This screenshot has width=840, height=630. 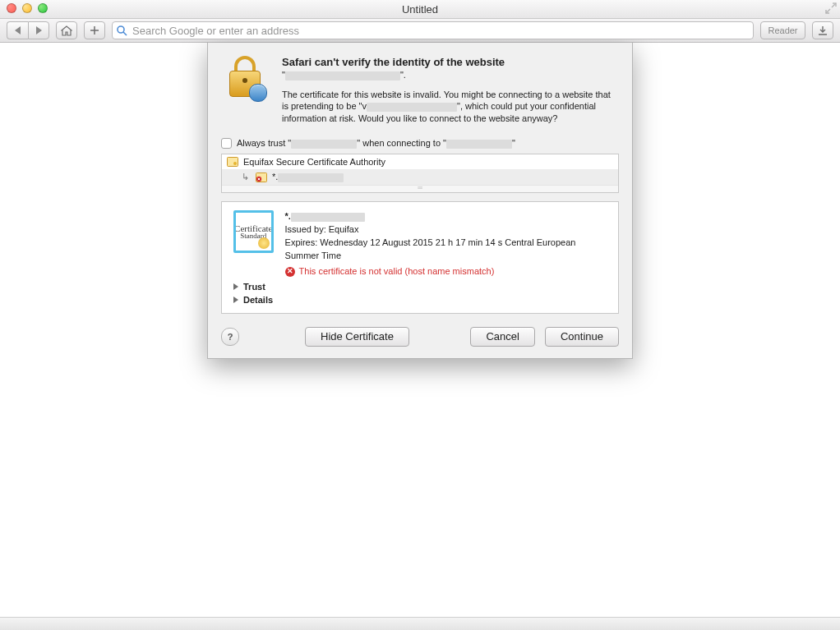 I want to click on certificate-thumbnail-icon: Certificate Standard, so click(x=253, y=232).